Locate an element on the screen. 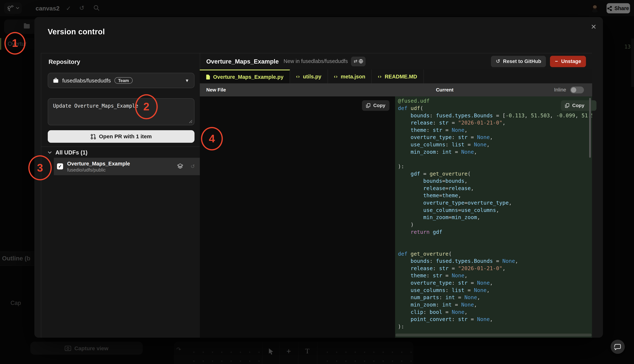 The image size is (634, 364). pull-request-icon is located at coordinates (93, 136).